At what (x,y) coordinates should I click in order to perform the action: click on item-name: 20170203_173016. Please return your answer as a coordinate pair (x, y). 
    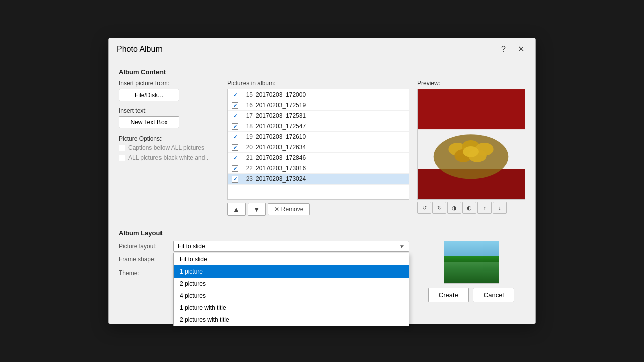
    Looking at the image, I should click on (281, 168).